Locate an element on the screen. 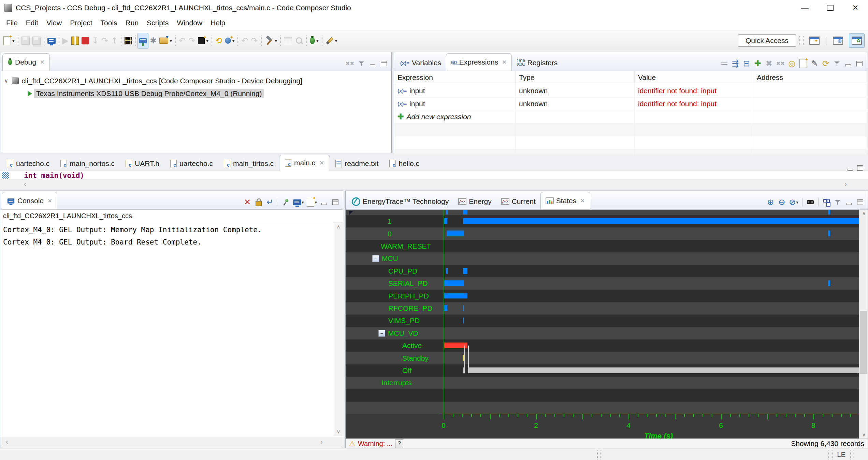 Image resolution: width=868 pixels, height=460 pixels. new-file-button: ▾ is located at coordinates (9, 41).